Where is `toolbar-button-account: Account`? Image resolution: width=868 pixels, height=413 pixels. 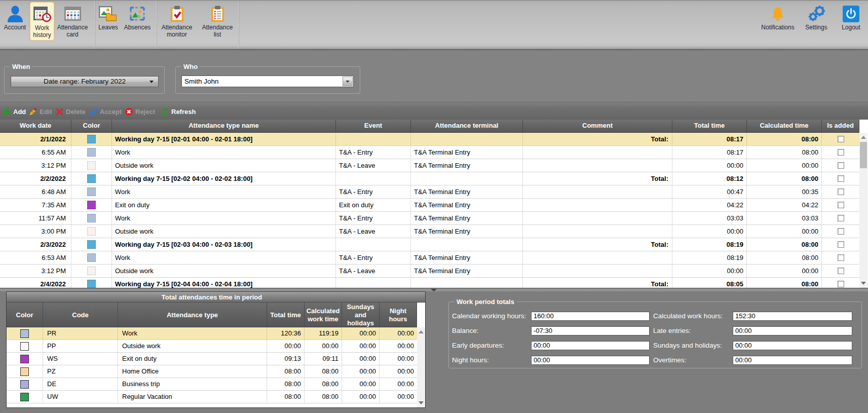
toolbar-button-account: Account is located at coordinates (15, 21).